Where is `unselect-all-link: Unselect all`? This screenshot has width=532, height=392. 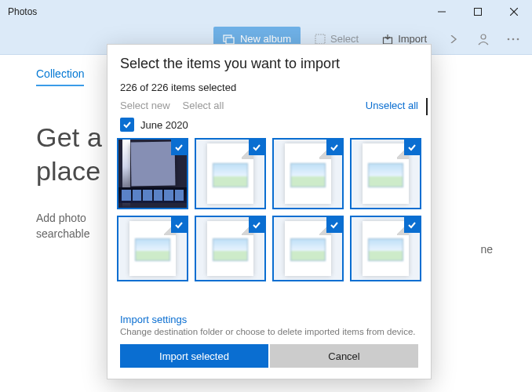 unselect-all-link: Unselect all is located at coordinates (392, 105).